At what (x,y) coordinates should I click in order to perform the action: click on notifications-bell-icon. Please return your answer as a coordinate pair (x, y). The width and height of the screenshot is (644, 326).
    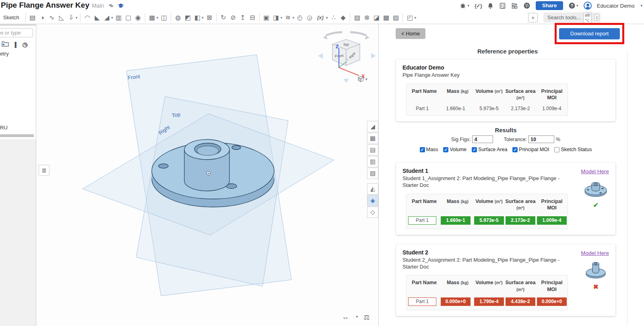
    Looking at the image, I should click on (490, 6).